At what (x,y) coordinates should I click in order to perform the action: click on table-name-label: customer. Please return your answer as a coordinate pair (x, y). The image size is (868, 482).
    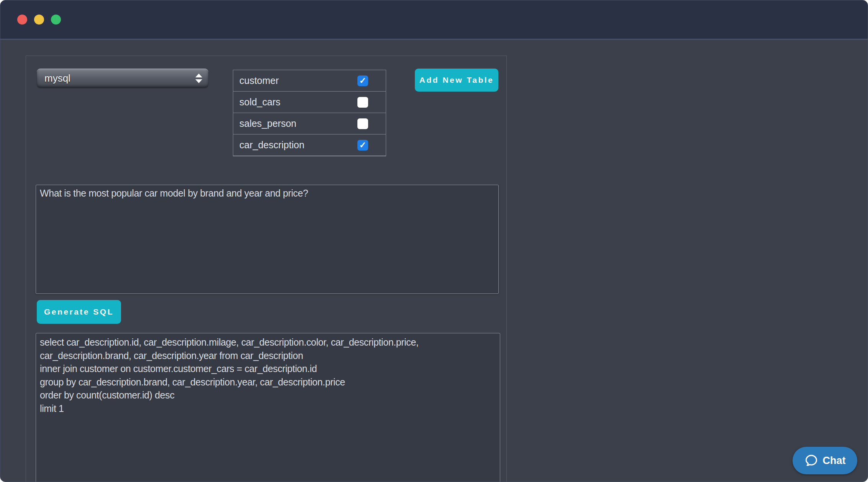
    Looking at the image, I should click on (259, 80).